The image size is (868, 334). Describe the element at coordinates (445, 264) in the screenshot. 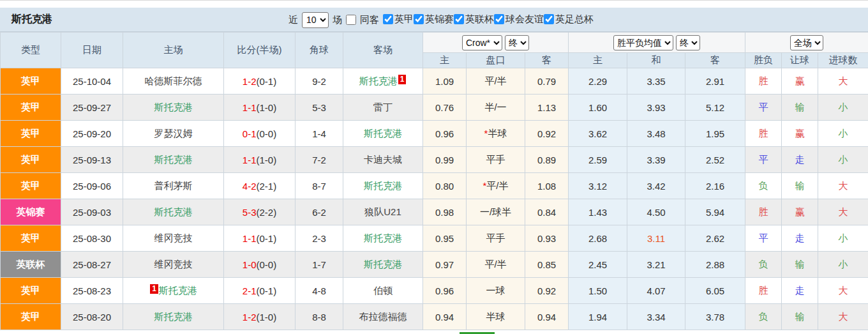

I see `odds-home: 0.97` at that location.